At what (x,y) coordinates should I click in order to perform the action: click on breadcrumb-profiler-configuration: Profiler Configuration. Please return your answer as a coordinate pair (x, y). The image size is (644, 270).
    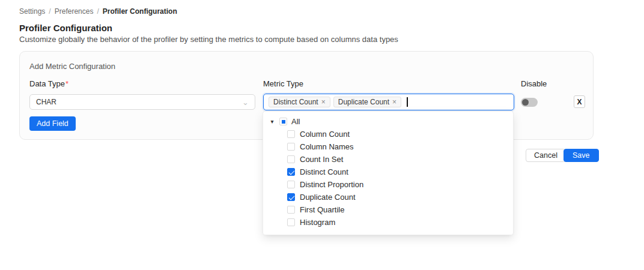
    Looking at the image, I should click on (140, 11).